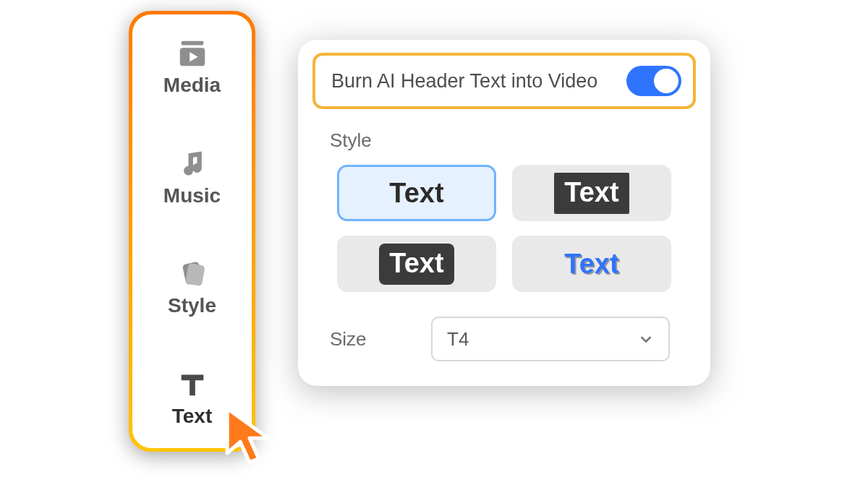  Describe the element at coordinates (192, 306) in the screenshot. I see `sidebar-item-label: Style` at that location.